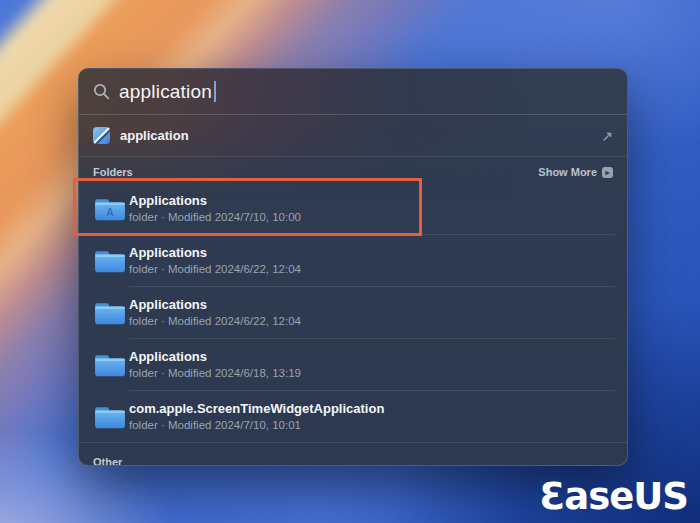  I want to click on show-more-label: Show More, so click(568, 172).